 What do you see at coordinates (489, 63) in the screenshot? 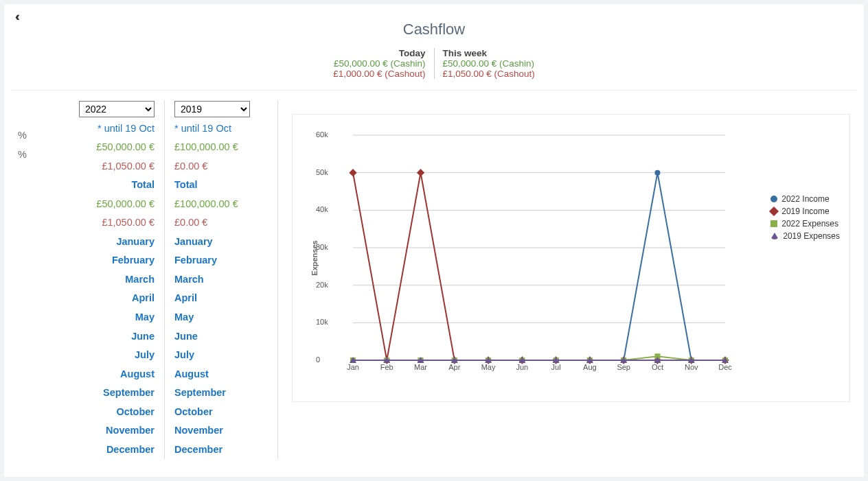
I see `summary-week-cashin: £50,000.00 € (Cashin)` at bounding box center [489, 63].